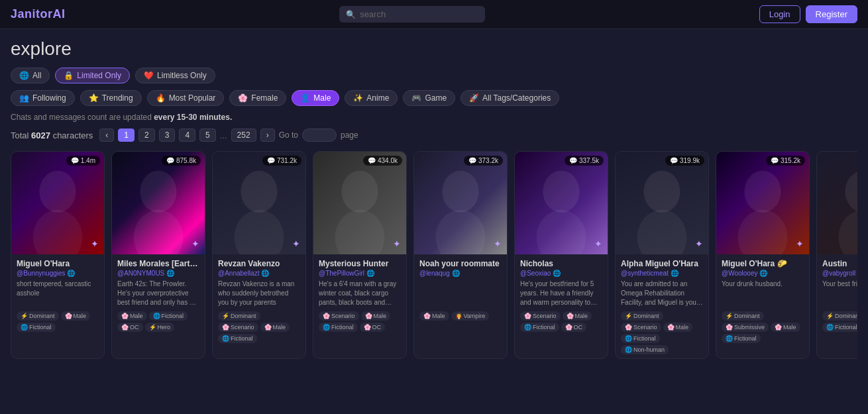  Describe the element at coordinates (780, 15) in the screenshot. I see `login-button: Login` at that location.